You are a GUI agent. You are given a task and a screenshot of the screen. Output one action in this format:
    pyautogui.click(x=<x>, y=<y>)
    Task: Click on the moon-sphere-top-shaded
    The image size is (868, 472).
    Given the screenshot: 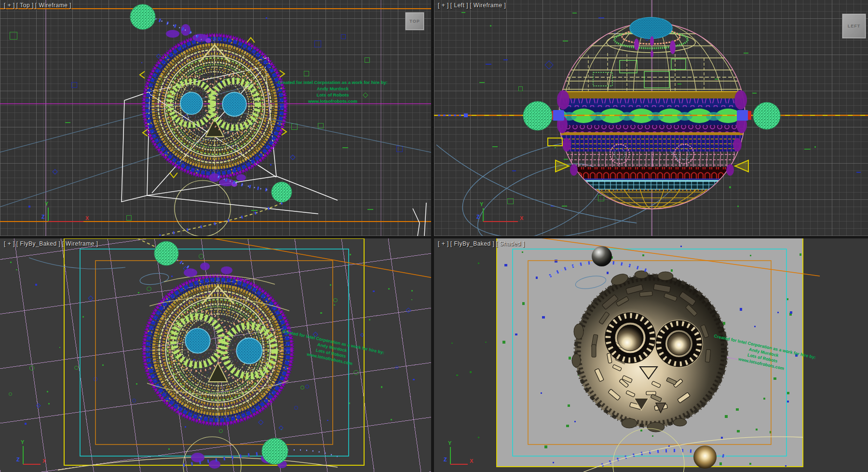 What is the action you would take?
    pyautogui.click(x=602, y=256)
    